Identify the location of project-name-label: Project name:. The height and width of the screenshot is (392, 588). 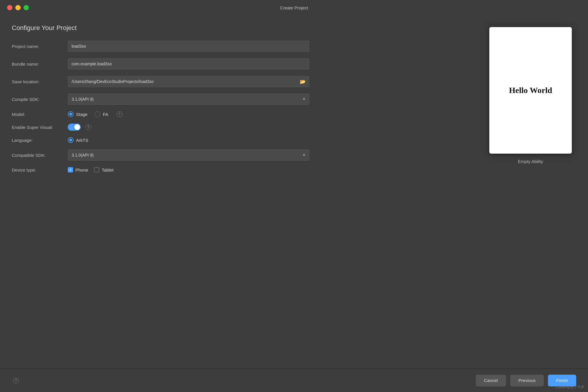
(40, 46).